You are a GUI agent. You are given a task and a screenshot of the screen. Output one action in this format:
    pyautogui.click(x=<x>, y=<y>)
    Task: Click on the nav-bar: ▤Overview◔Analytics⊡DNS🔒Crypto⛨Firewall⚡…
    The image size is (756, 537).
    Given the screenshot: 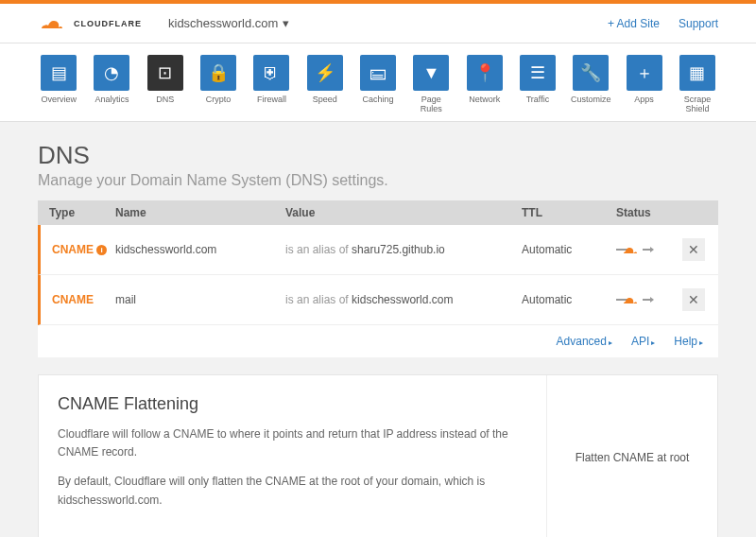 What is the action you would take?
    pyautogui.click(x=378, y=83)
    